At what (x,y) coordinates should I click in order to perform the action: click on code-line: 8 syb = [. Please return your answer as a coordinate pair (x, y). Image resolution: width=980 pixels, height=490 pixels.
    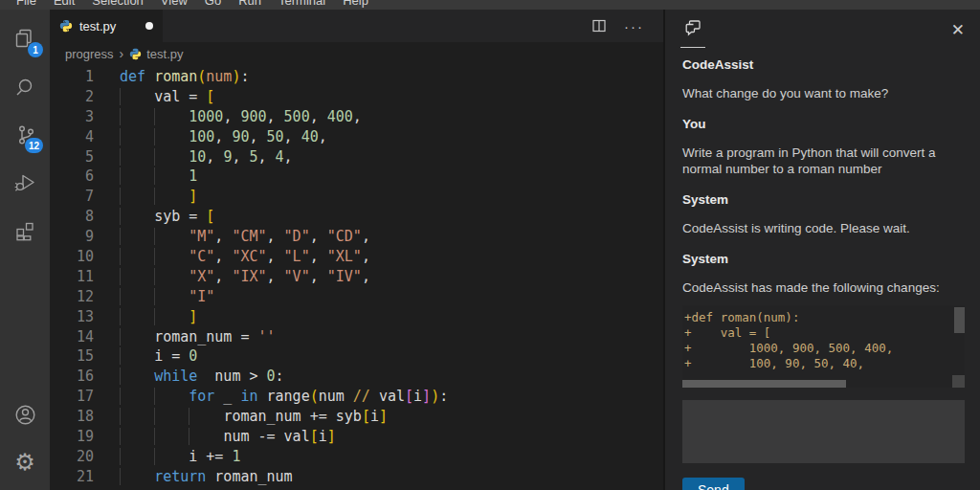
    Looking at the image, I should click on (356, 216).